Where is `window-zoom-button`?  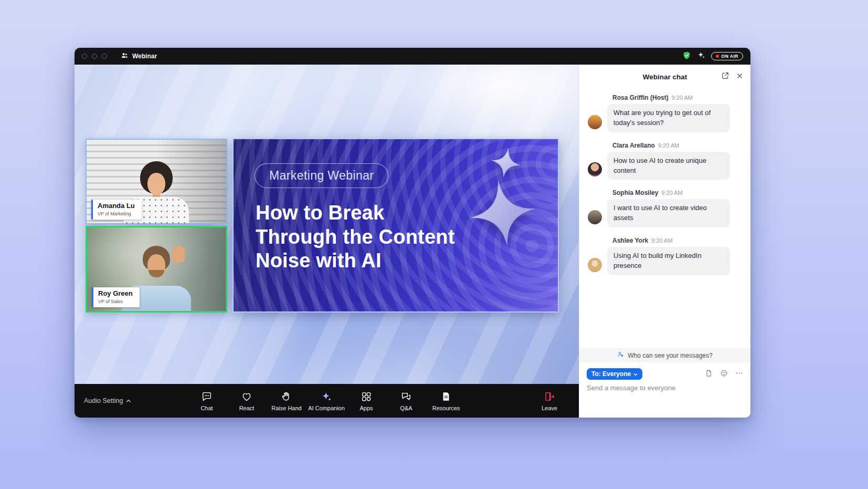 window-zoom-button is located at coordinates (104, 56).